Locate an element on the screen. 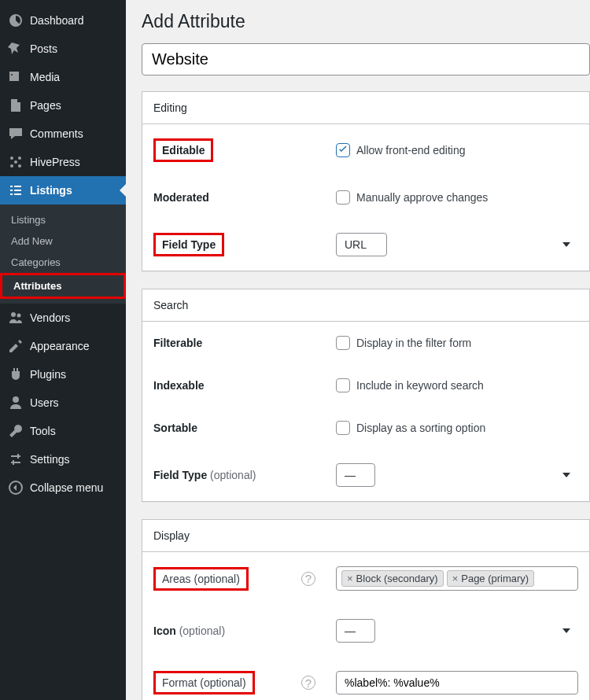  row-indexable: Indexable Include in keyword search is located at coordinates (366, 385).